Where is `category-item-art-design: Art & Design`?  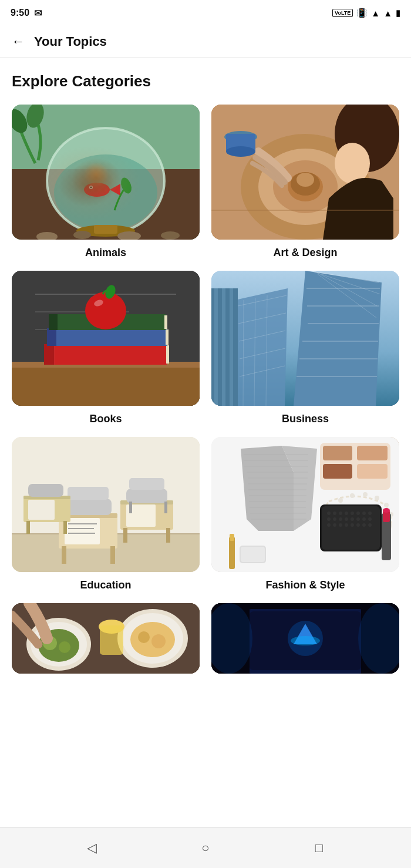
category-item-art-design: Art & Design is located at coordinates (305, 182).